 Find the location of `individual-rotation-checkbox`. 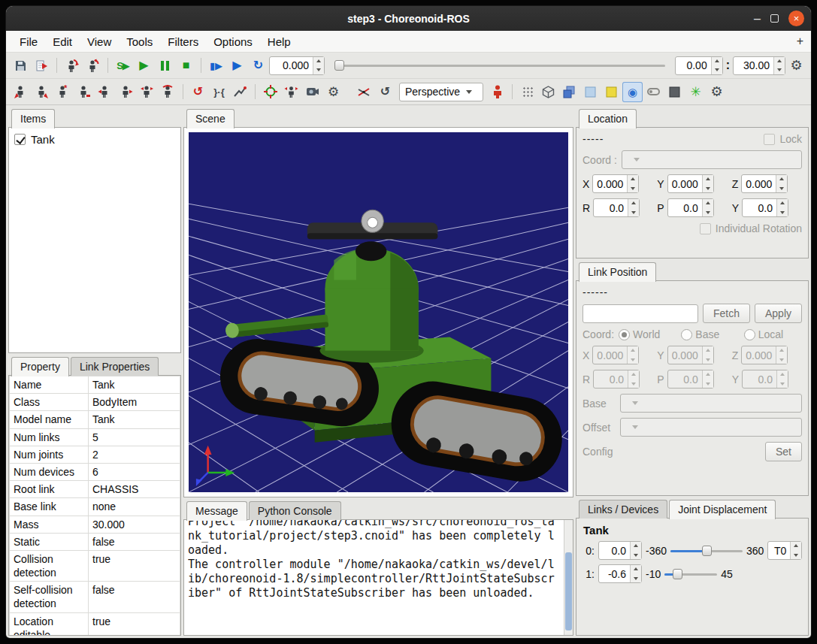

individual-rotation-checkbox is located at coordinates (705, 228).